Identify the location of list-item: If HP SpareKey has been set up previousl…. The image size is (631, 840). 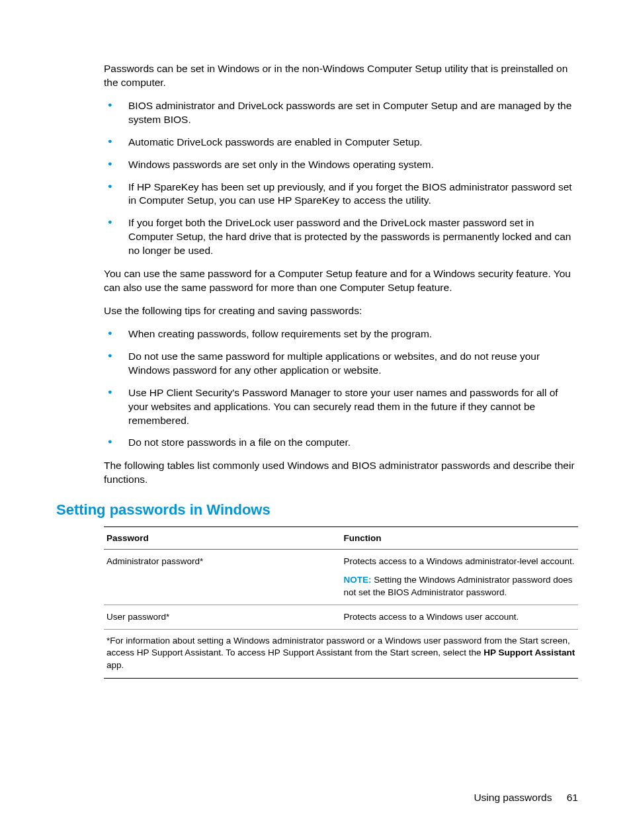
(341, 194).